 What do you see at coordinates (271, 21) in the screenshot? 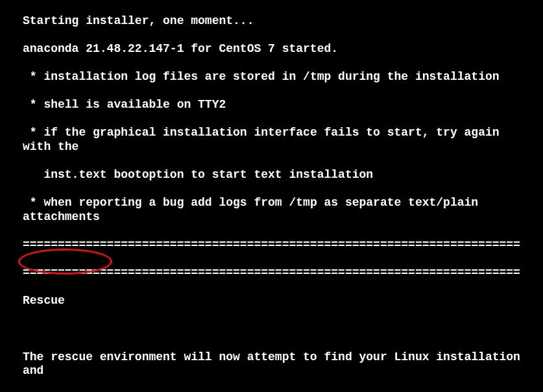
I see `boot-line-1: Starting installer, one moment...` at bounding box center [271, 21].